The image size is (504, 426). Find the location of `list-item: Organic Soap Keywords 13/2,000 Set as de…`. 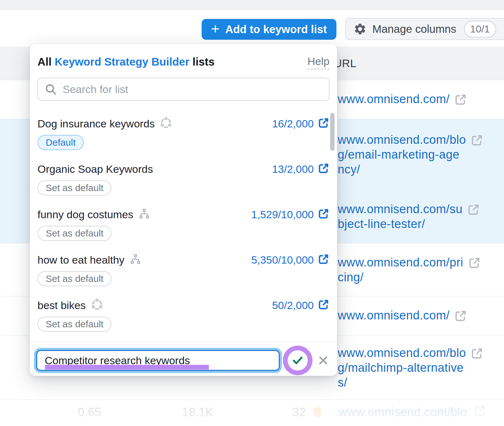

list-item: Organic Soap Keywords 13/2,000 Set as de… is located at coordinates (183, 177).